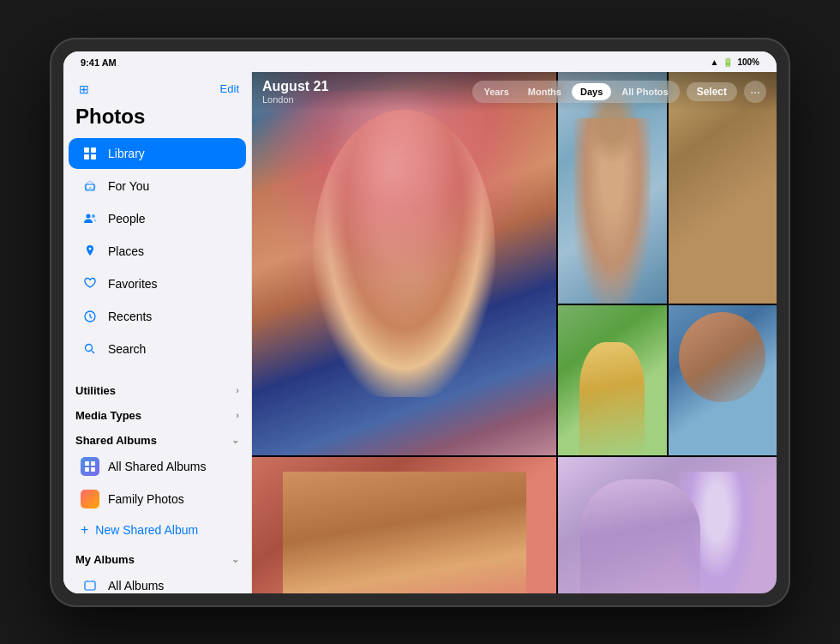 The image size is (840, 644). I want to click on my-albums-label: My Albums, so click(105, 559).